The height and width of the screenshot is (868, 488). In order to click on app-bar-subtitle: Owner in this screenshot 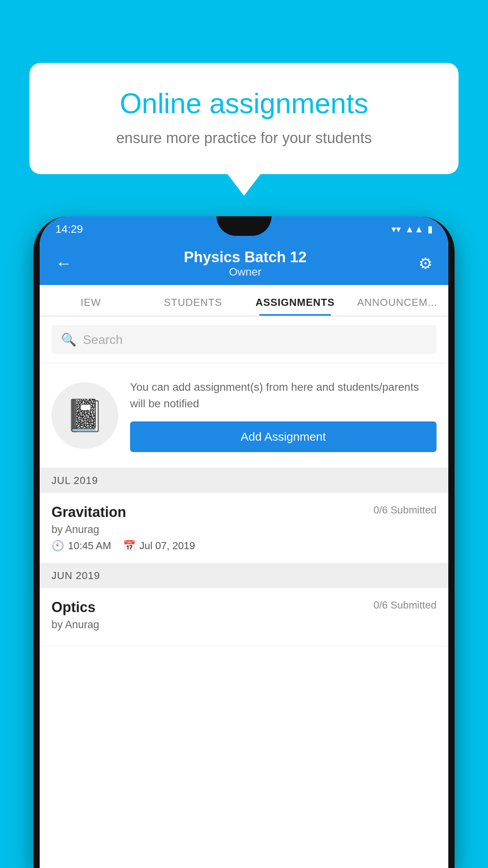, I will do `click(245, 272)`.